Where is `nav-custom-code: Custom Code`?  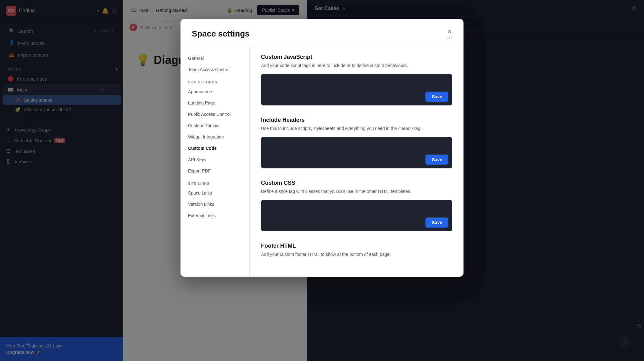 nav-custom-code: Custom Code is located at coordinates (215, 148).